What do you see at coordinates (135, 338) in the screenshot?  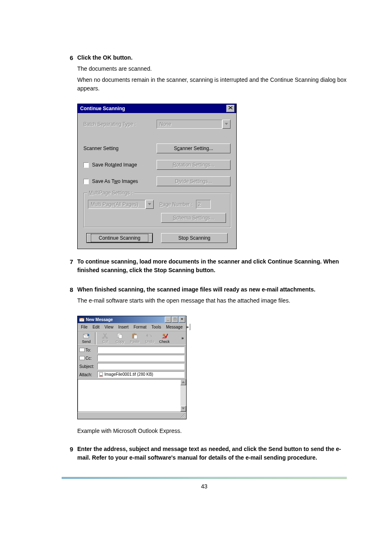 I see `paste-button: Paste` at bounding box center [135, 338].